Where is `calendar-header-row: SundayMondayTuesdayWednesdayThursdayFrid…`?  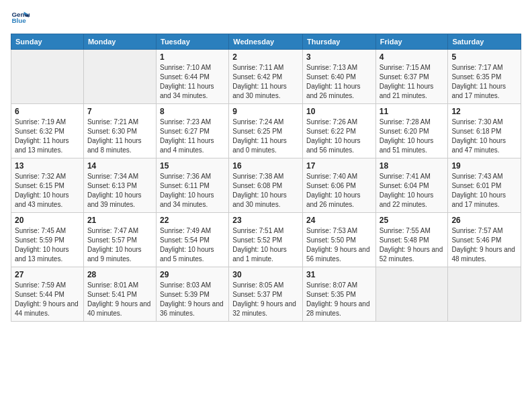 calendar-header-row: SundayMondayTuesdayWednesdayThursdayFrid… is located at coordinates (266, 42).